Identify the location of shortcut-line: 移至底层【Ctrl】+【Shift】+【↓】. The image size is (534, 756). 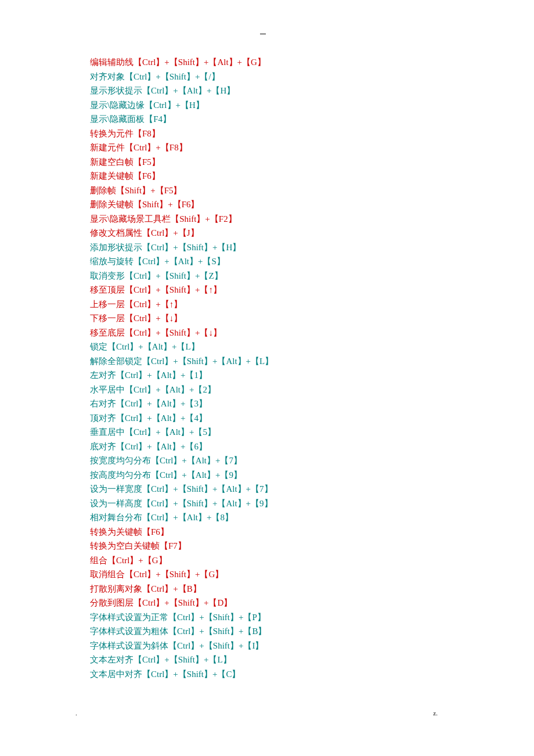
(312, 333).